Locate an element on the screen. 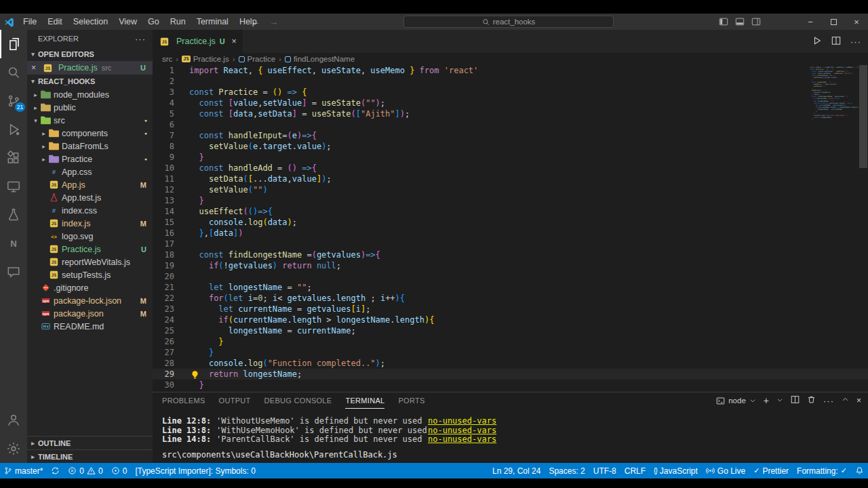 This screenshot has height=488, width=868. panel-tab-ports: PORTS is located at coordinates (411, 401).